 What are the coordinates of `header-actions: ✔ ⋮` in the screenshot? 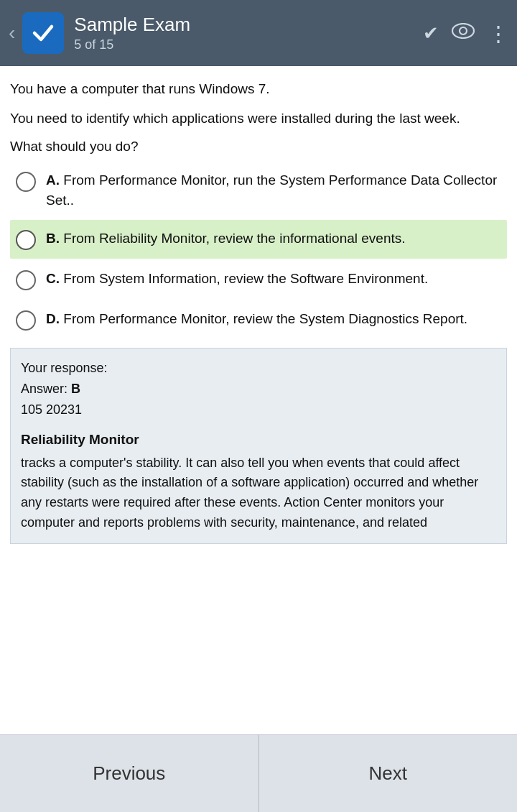 It's located at (465, 33).